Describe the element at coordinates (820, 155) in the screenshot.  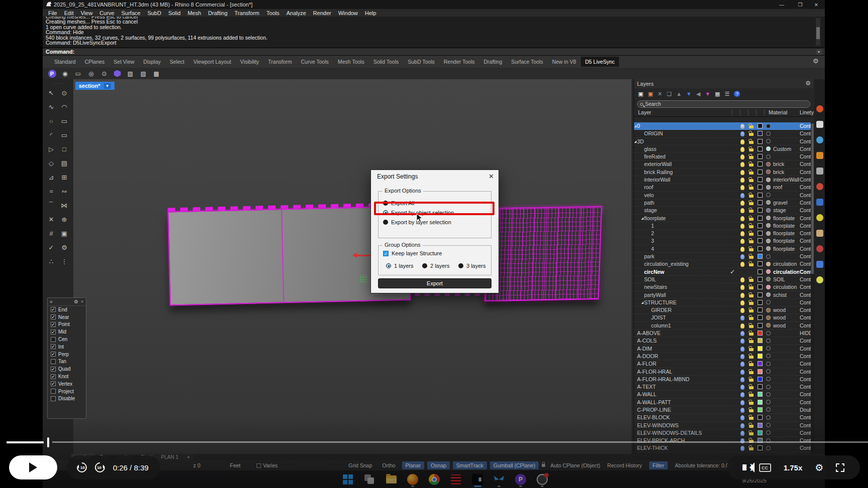
I see `library-icon` at that location.